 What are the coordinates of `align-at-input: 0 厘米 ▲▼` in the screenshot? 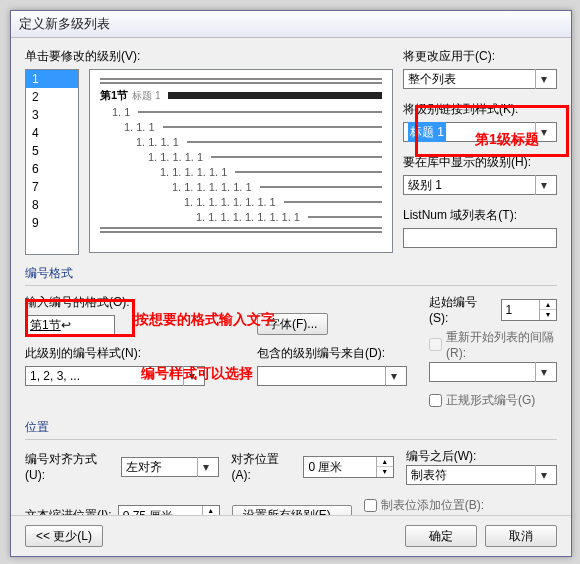 It's located at (348, 467).